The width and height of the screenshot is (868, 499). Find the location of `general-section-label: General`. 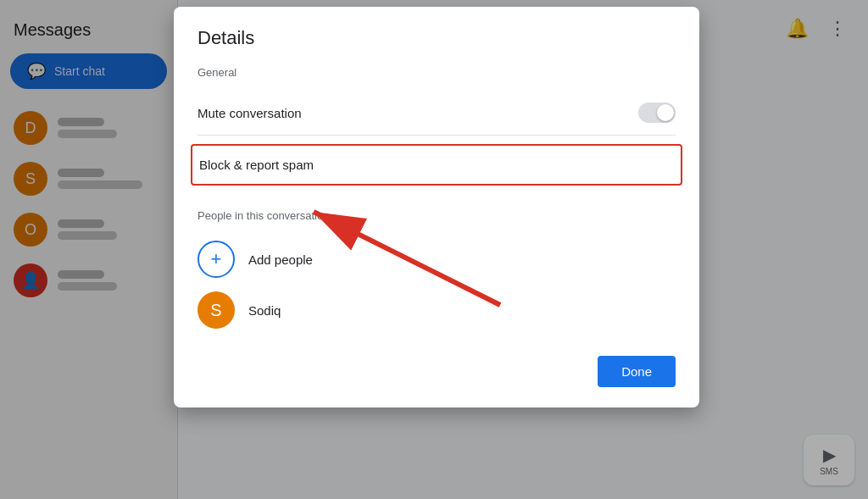

general-section-label: General is located at coordinates (437, 73).